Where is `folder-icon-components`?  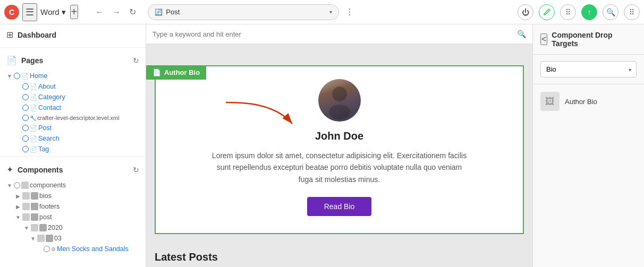
folder-icon-components is located at coordinates (25, 185).